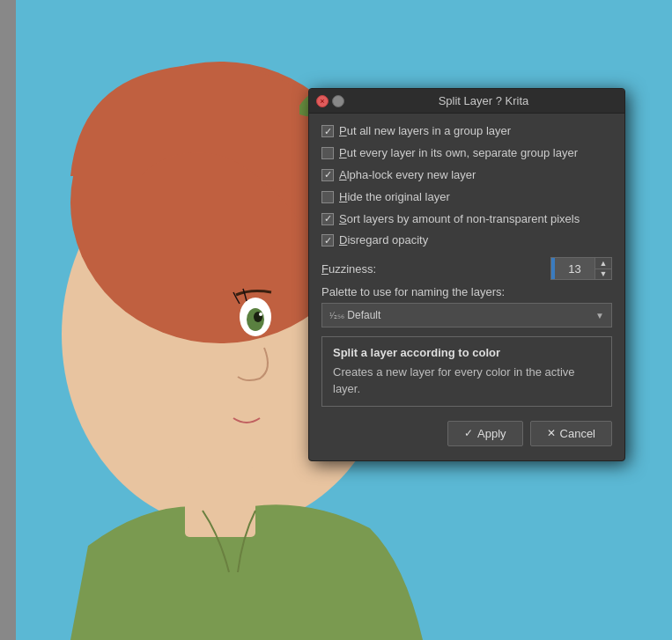 This screenshot has width=672, height=640. What do you see at coordinates (491, 433) in the screenshot?
I see `apply-label: Apply` at bounding box center [491, 433].